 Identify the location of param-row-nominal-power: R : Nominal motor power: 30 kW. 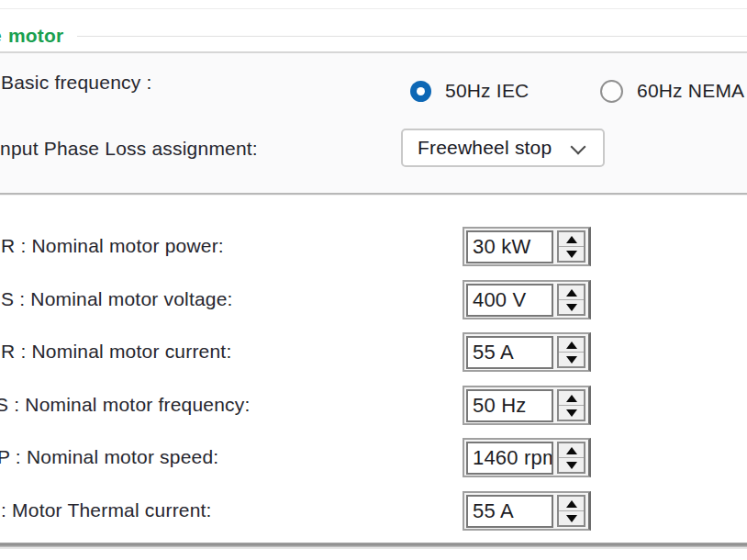
(374, 247).